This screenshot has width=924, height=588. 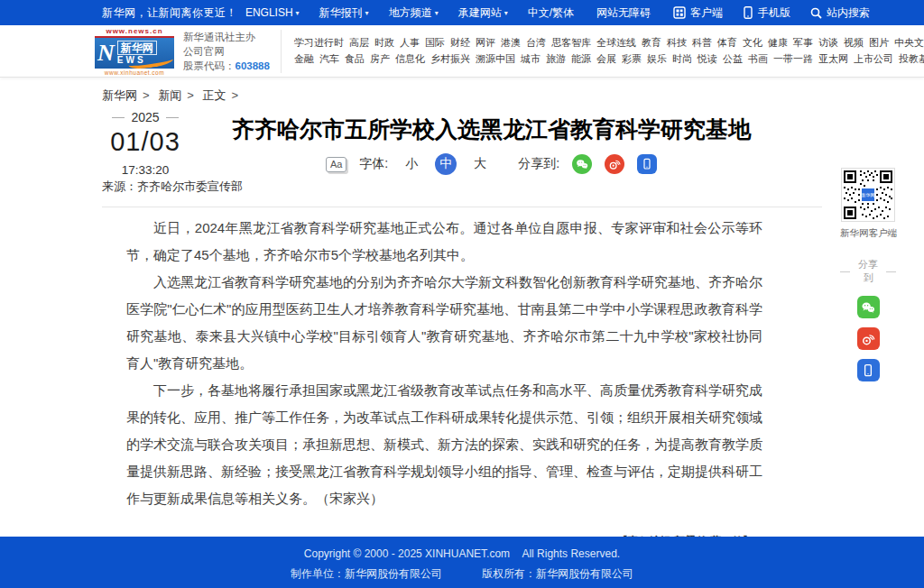 I want to click on nav-link: 公益, so click(x=733, y=60).